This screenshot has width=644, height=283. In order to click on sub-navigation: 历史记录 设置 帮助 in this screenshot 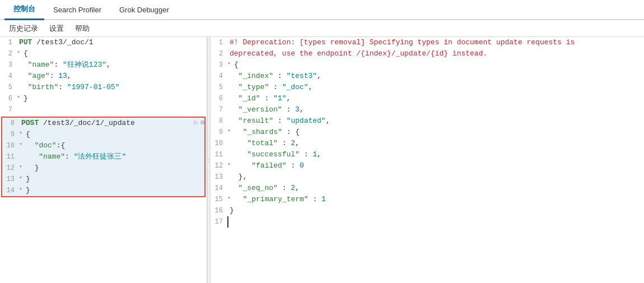, I will do `click(322, 29)`.